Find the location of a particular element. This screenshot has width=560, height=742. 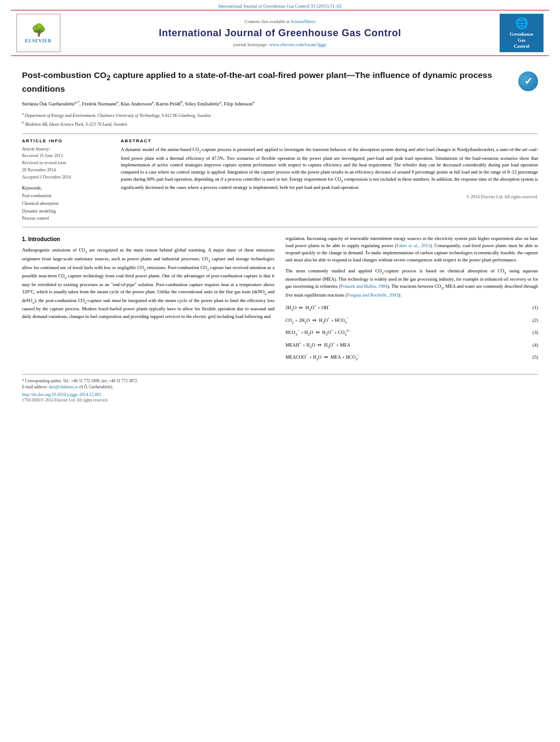

footnote-section: * Corresponding author. Tel.: +46 31 772… is located at coordinates (280, 389).